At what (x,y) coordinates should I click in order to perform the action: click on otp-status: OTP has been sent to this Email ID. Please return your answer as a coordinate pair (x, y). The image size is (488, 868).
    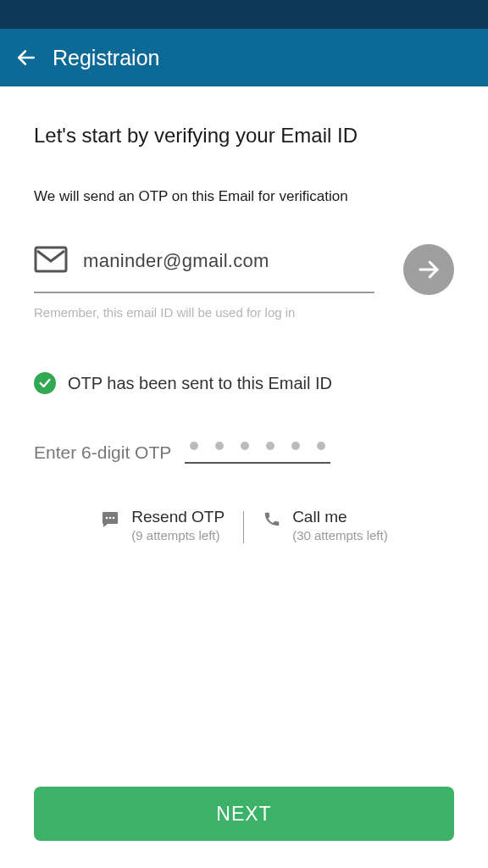
    Looking at the image, I should click on (244, 383).